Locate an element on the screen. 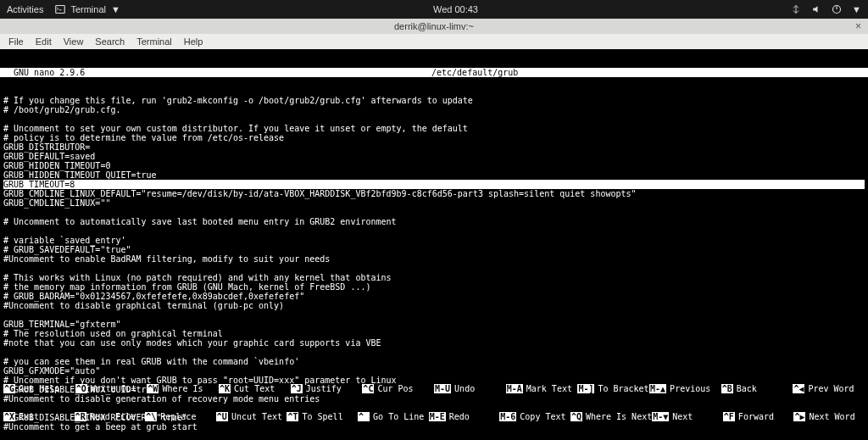 The image size is (868, 440). shortcut-key: M-▼ is located at coordinates (660, 417).